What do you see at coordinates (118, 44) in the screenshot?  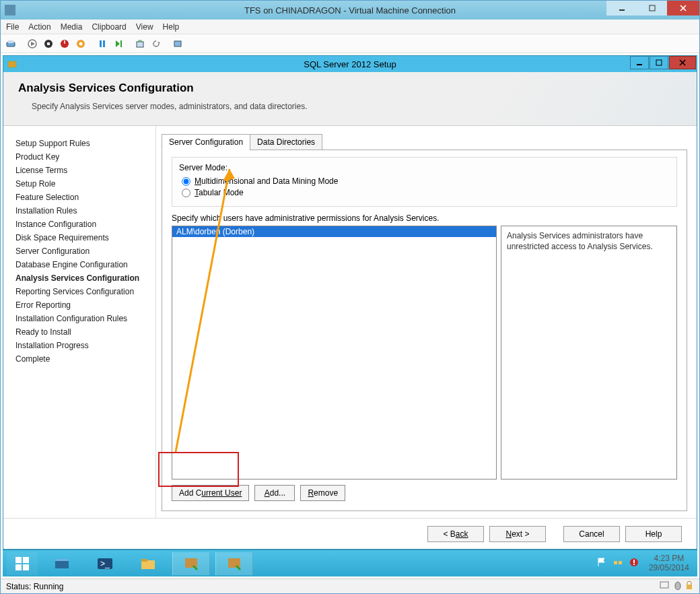 I see `reset-icon` at bounding box center [118, 44].